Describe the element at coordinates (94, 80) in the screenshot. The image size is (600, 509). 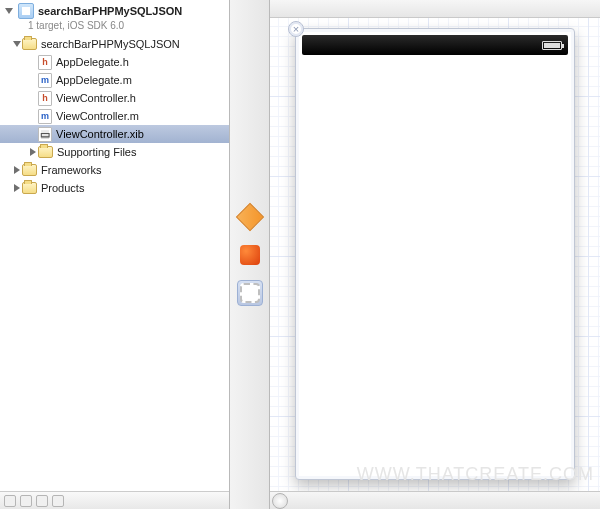
I see `tree-item-label: AppDelegate.m` at that location.